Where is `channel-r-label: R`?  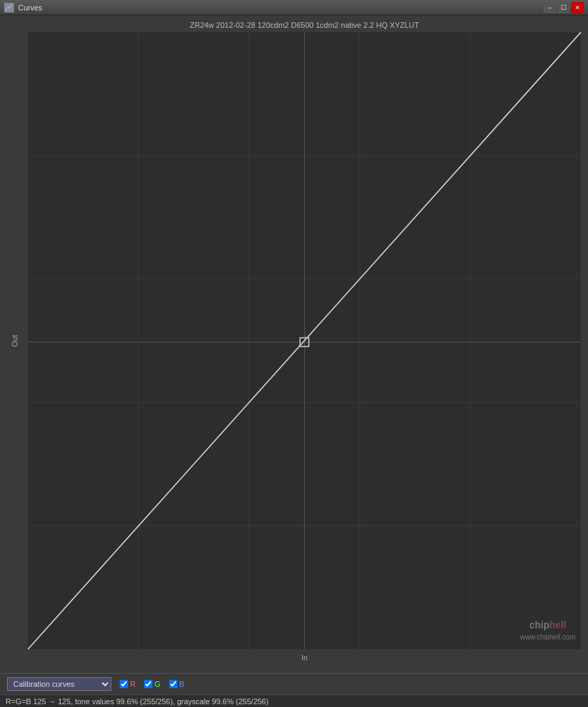 channel-r-label: R is located at coordinates (133, 684).